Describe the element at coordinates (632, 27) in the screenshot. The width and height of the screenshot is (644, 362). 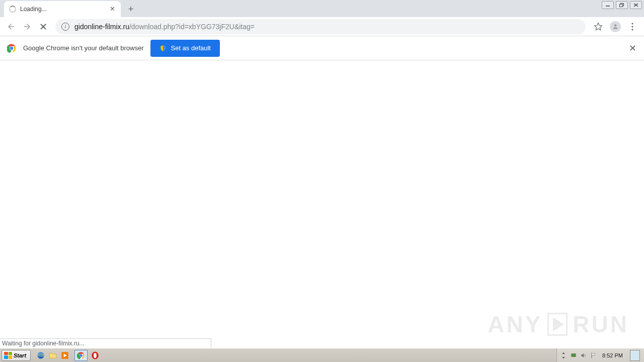
I see `kebab-menu-icon` at that location.